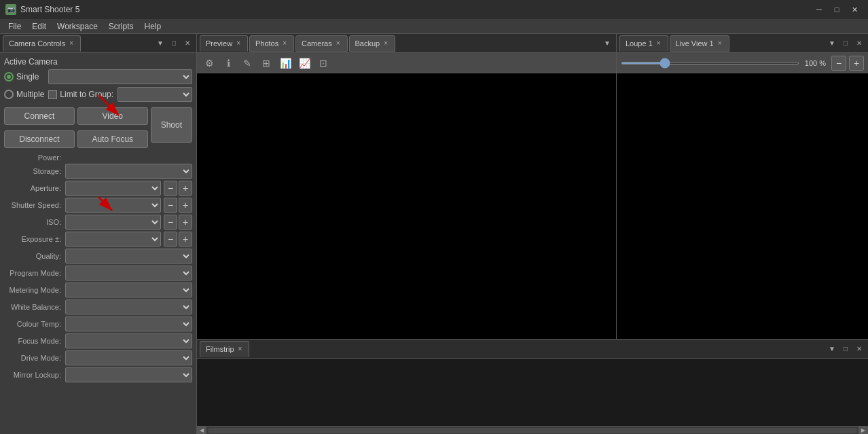  I want to click on loupe-tab-close: ×, so click(659, 43).